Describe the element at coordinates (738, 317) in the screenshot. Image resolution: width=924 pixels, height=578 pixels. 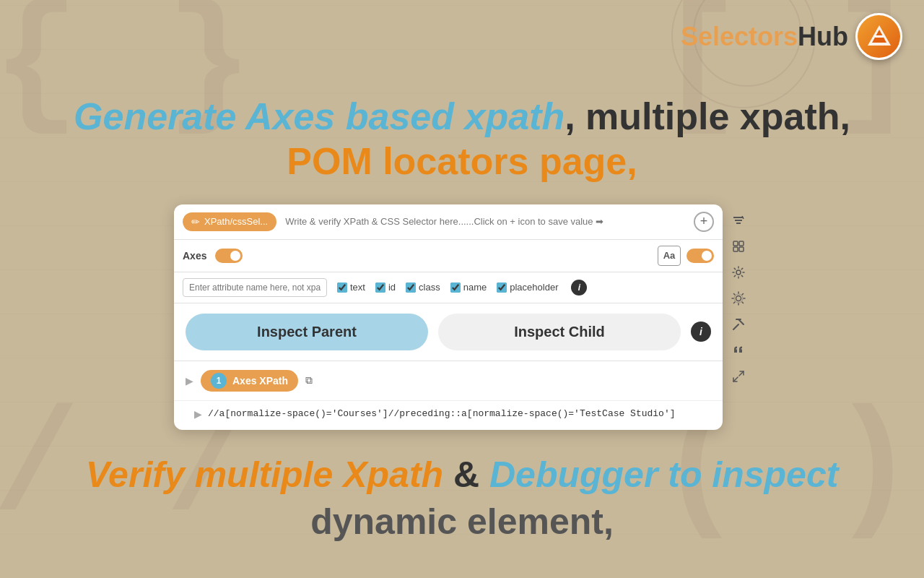
I see `side-icons-panel` at that location.